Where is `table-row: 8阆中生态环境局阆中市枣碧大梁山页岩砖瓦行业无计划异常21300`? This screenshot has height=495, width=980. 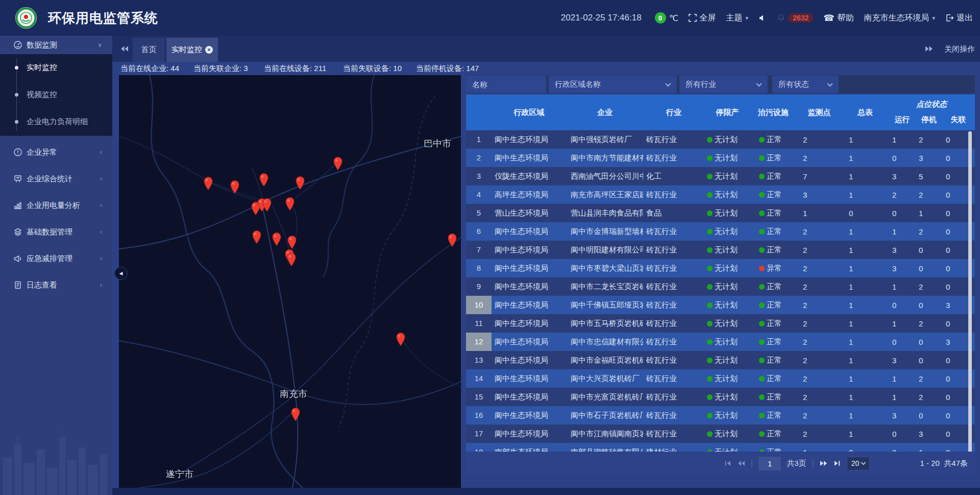
table-row: 8阆中生态环境局阆中市枣碧大梁山页岩砖瓦行业无计划异常21300 is located at coordinates (721, 268).